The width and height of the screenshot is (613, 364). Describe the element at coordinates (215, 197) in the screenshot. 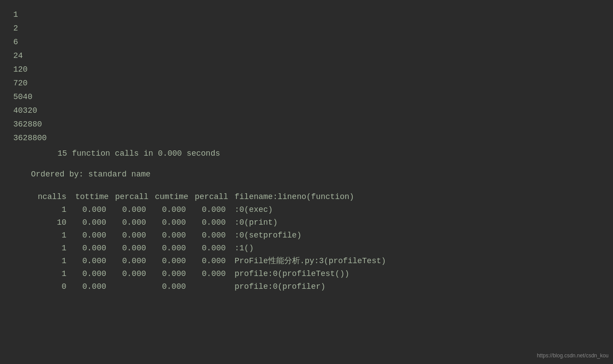

I see `header-percall2: percall` at that location.